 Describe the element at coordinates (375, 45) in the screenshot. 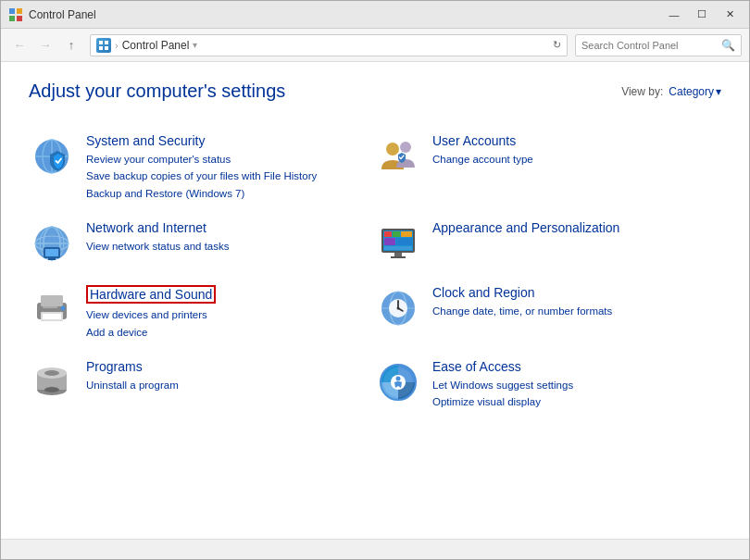

I see `navigation-bar: ← → ↑ › Control Panel ▾ ↻ 🔍` at that location.